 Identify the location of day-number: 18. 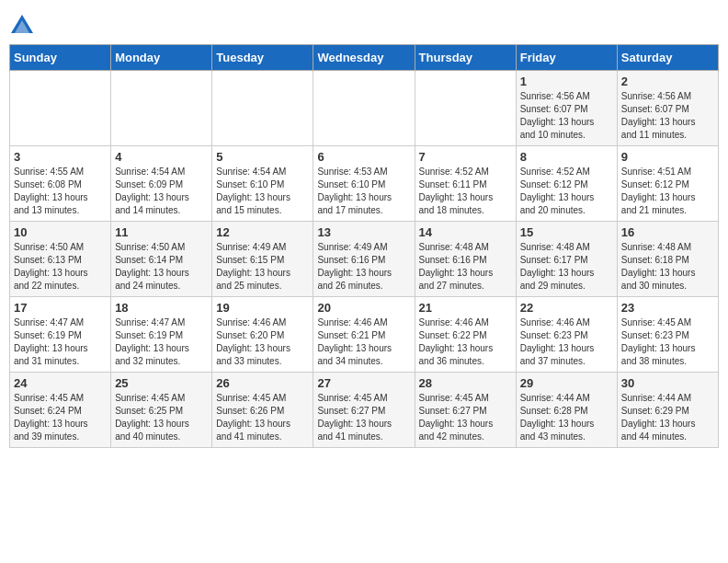
(162, 307).